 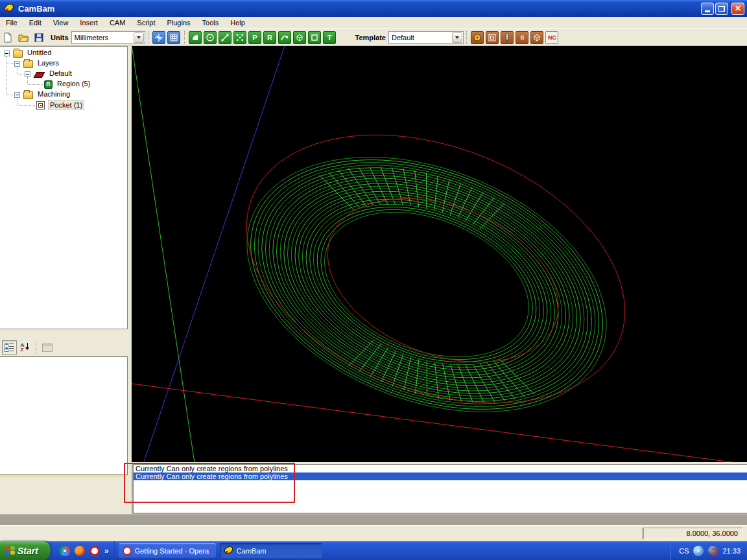 What do you see at coordinates (270, 38) in the screenshot?
I see `draw-rectangle-r-button: R` at bounding box center [270, 38].